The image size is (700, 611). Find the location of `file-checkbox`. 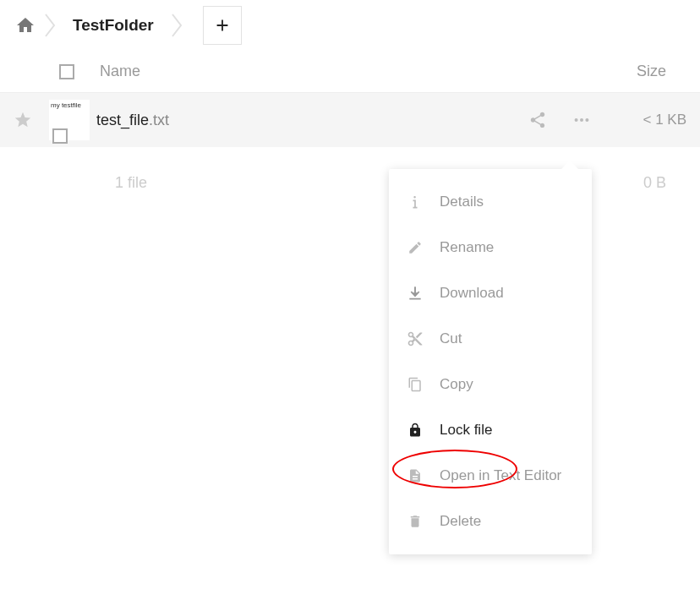

file-checkbox is located at coordinates (60, 136).